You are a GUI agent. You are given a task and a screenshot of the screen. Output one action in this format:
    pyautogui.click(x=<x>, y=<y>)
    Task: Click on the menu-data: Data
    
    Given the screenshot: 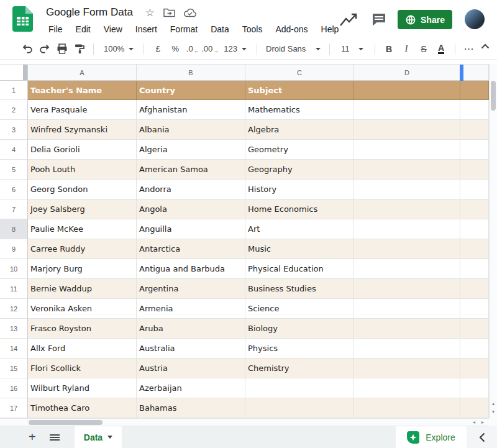 What is the action you would take?
    pyautogui.click(x=220, y=29)
    